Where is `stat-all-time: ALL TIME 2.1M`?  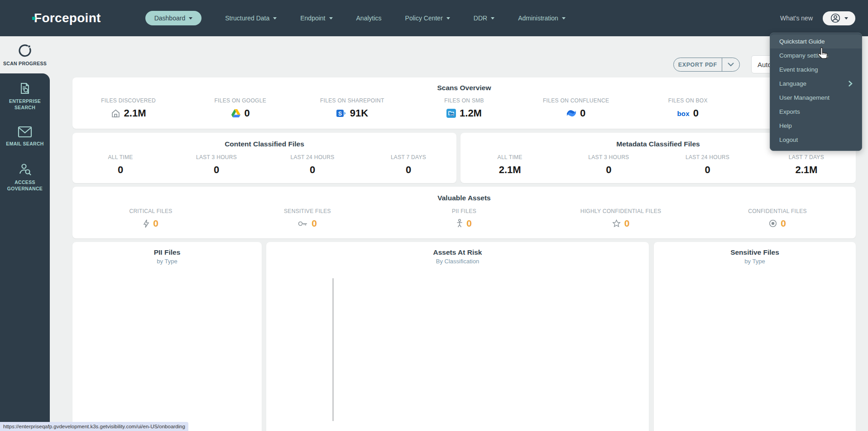 stat-all-time: ALL TIME 2.1M is located at coordinates (510, 165).